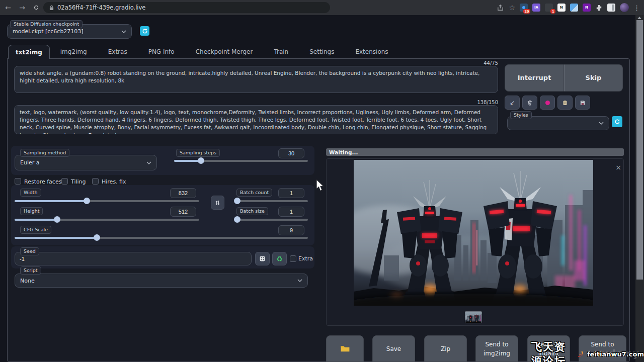  Describe the element at coordinates (345, 349) in the screenshot. I see `open-folder-button` at that location.